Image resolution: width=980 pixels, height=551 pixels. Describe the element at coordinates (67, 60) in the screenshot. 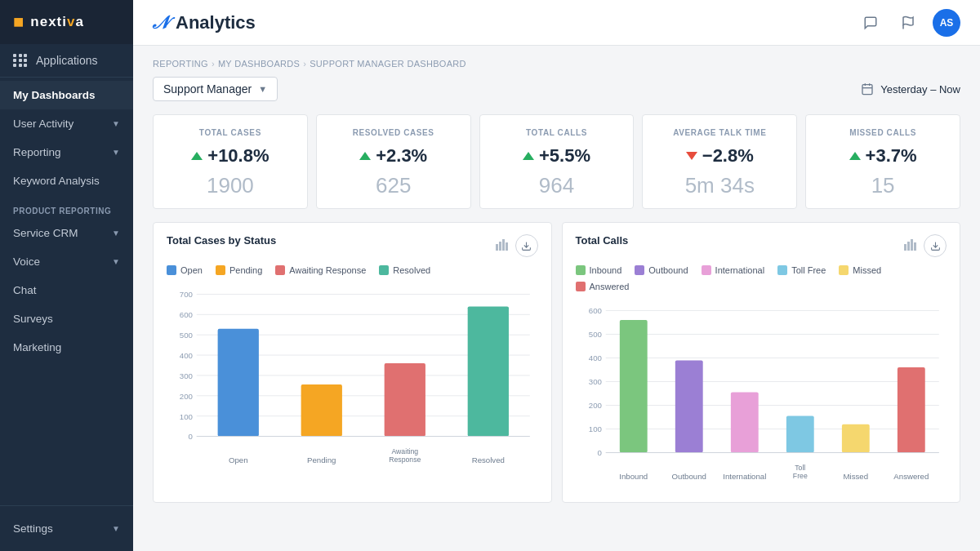

I see `applications-nav: Applications` at that location.